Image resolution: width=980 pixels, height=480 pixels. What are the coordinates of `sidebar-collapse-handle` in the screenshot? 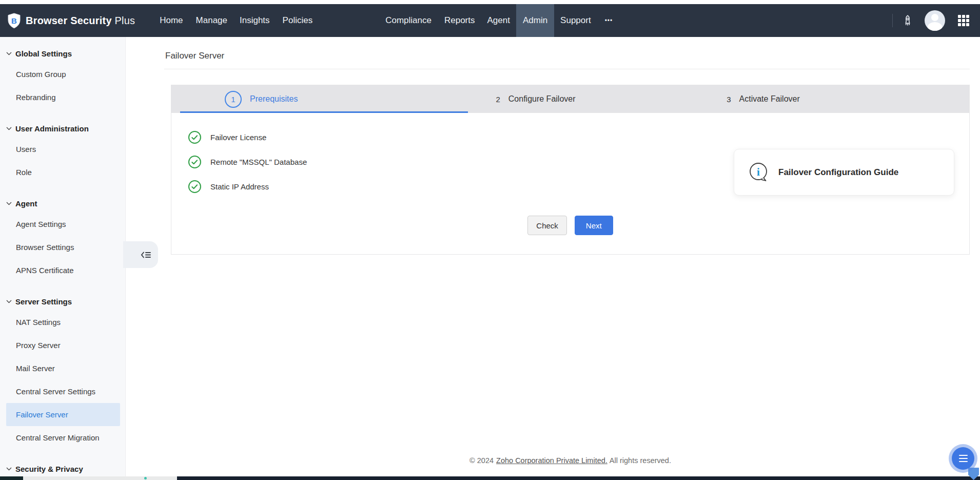 It's located at (141, 255).